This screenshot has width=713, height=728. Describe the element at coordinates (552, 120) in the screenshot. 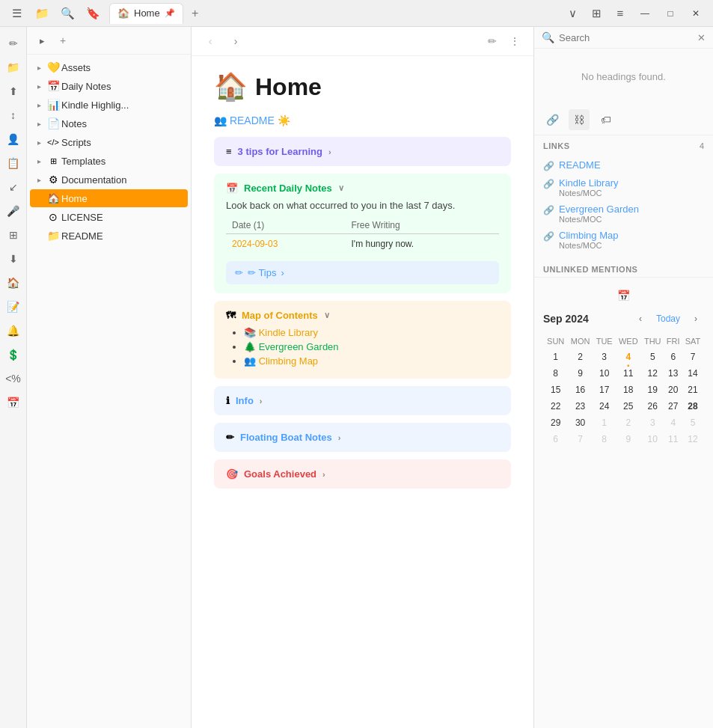

I see `links-tab-link: 🔗` at that location.